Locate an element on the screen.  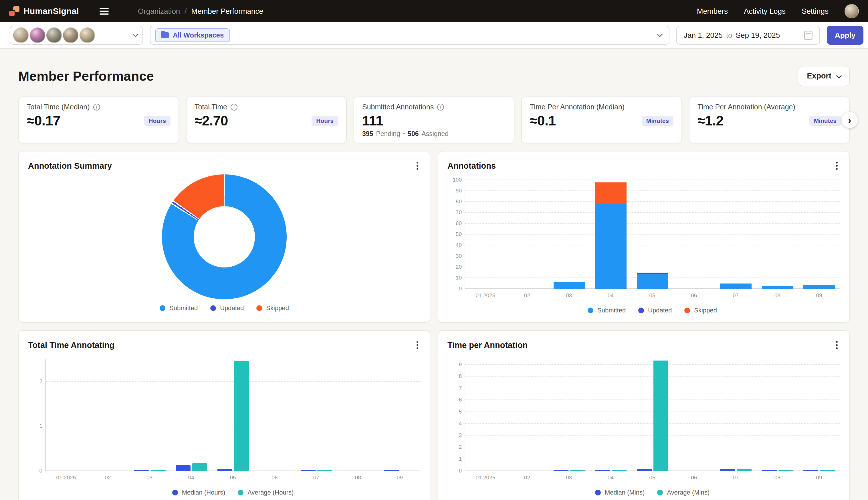
apply-button: Apply is located at coordinates (845, 35).